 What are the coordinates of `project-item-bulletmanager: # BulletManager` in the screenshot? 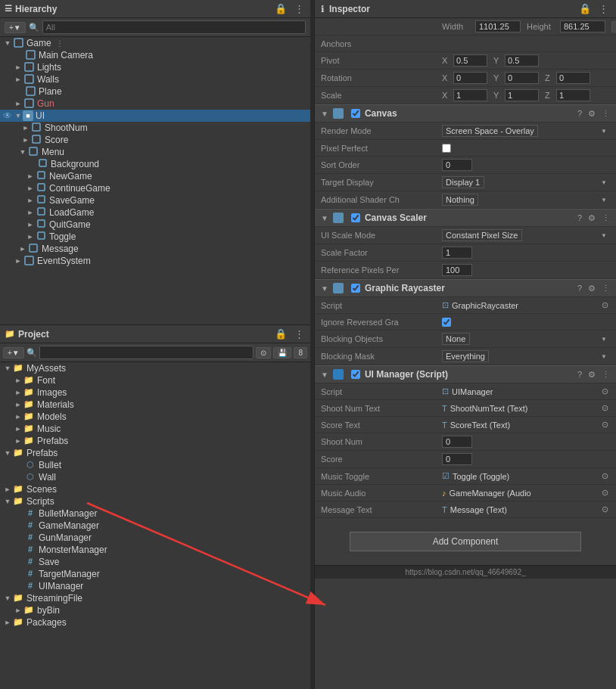 It's located at (155, 514).